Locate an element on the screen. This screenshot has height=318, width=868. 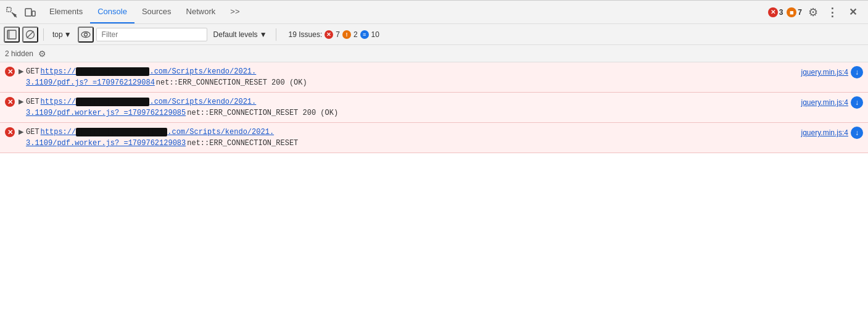
expand-btn-3: ▶ is located at coordinates (21, 132).